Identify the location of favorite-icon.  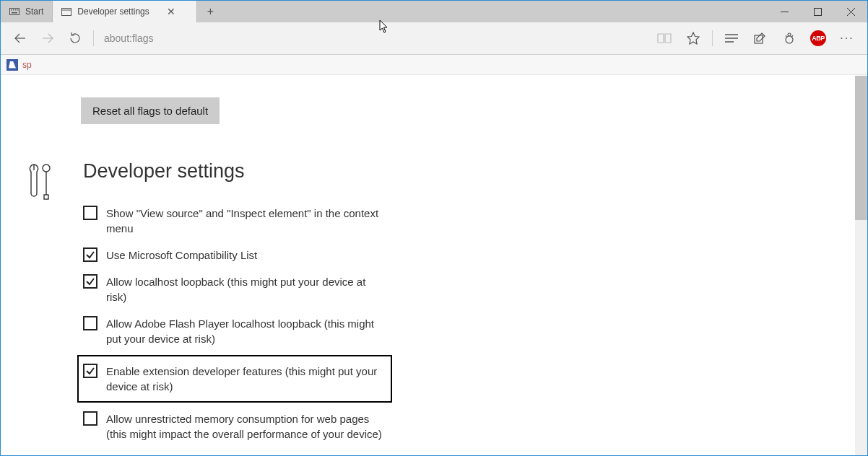
(693, 38).